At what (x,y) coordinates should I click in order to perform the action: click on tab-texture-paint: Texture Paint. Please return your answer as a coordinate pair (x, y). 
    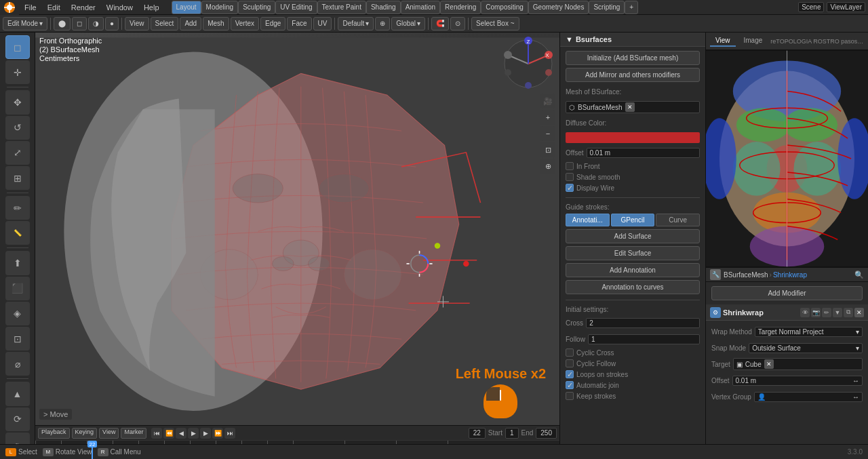
    Looking at the image, I should click on (342, 7).